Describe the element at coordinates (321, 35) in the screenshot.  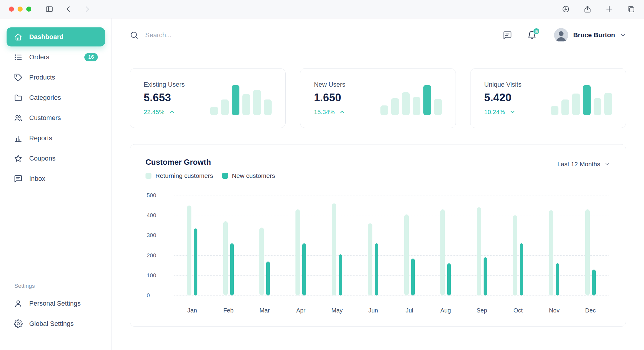
I see `search-input` at that location.